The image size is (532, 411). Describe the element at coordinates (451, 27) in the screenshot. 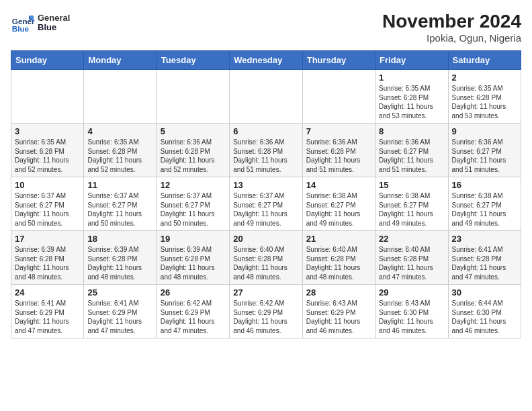

I see `title-block: November 2024 Ipokia, Ogun, Nigeria` at that location.